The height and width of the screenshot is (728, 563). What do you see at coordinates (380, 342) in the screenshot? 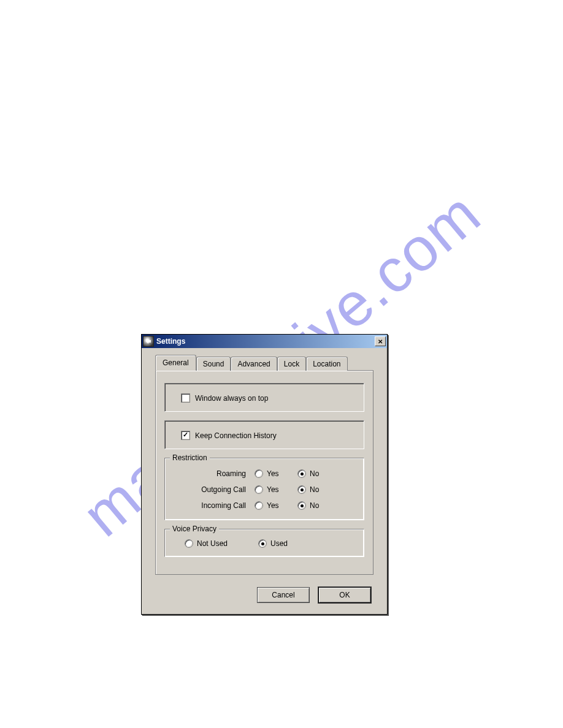
I see `close-icon: ✕` at bounding box center [380, 342].